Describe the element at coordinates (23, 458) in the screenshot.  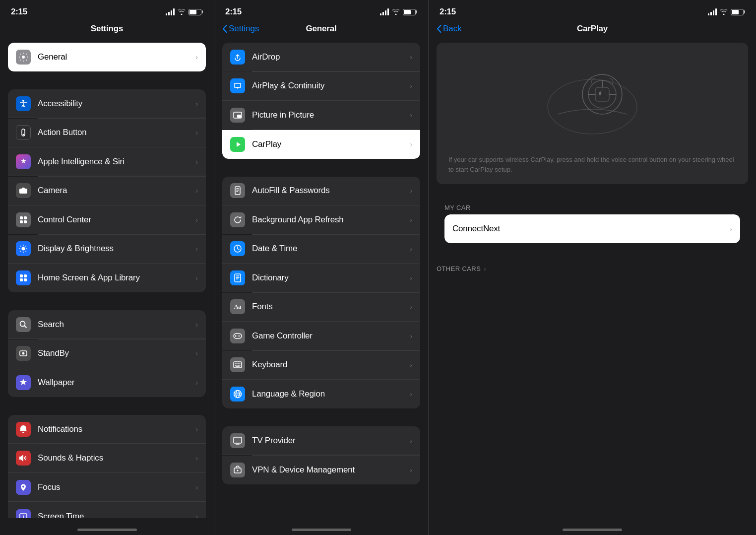
I see `sounds-icon` at that location.